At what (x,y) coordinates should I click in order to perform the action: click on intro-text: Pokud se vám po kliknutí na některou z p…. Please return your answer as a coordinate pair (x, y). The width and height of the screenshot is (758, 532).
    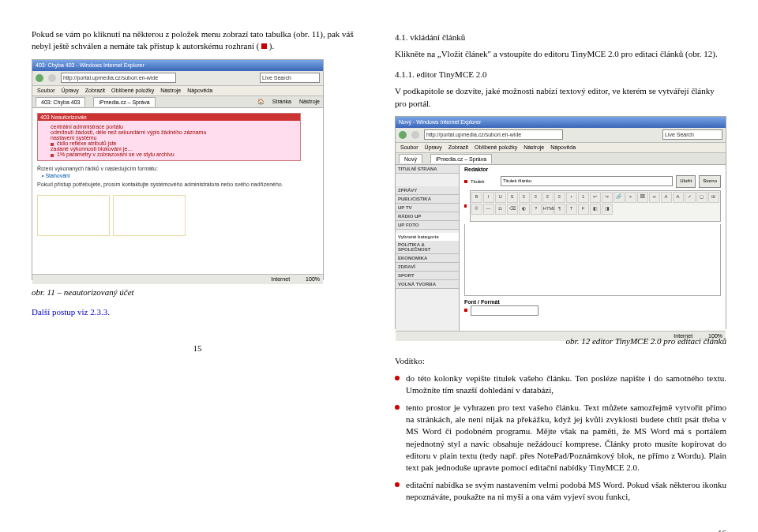
    Looking at the image, I should click on (193, 39).